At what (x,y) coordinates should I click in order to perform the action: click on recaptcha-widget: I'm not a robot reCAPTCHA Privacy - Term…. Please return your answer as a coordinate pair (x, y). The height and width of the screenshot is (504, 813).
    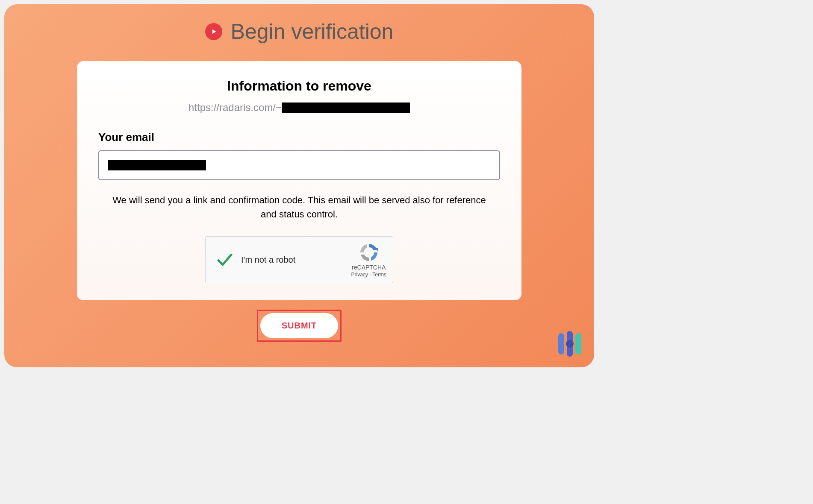
    Looking at the image, I should click on (299, 260).